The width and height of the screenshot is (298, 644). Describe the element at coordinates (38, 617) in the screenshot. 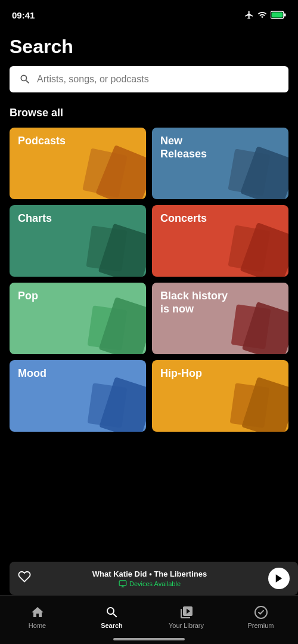

I see `nav-item-home: Home` at that location.